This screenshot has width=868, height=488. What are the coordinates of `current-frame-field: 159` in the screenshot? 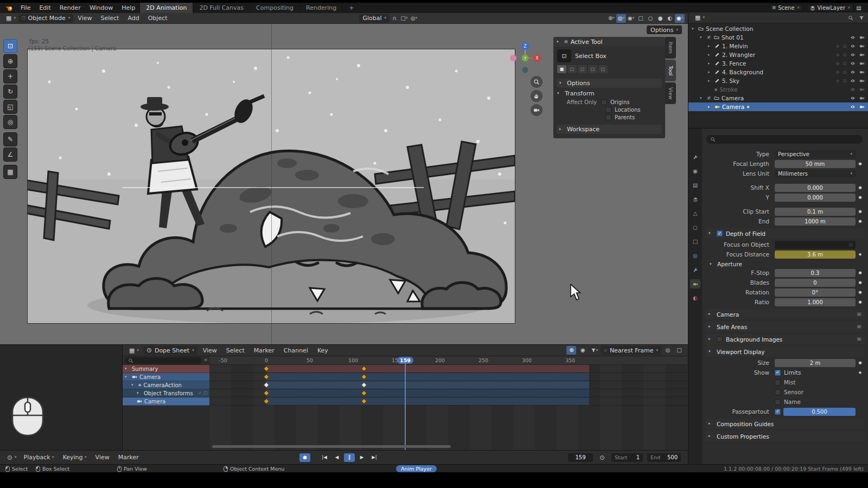 It's located at (580, 458).